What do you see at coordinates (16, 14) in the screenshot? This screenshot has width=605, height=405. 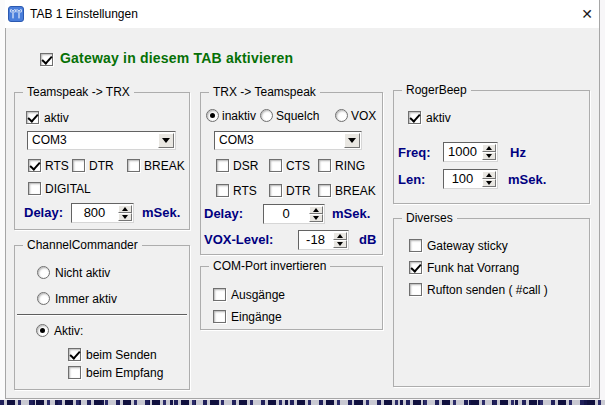 I see `app-icon` at bounding box center [16, 14].